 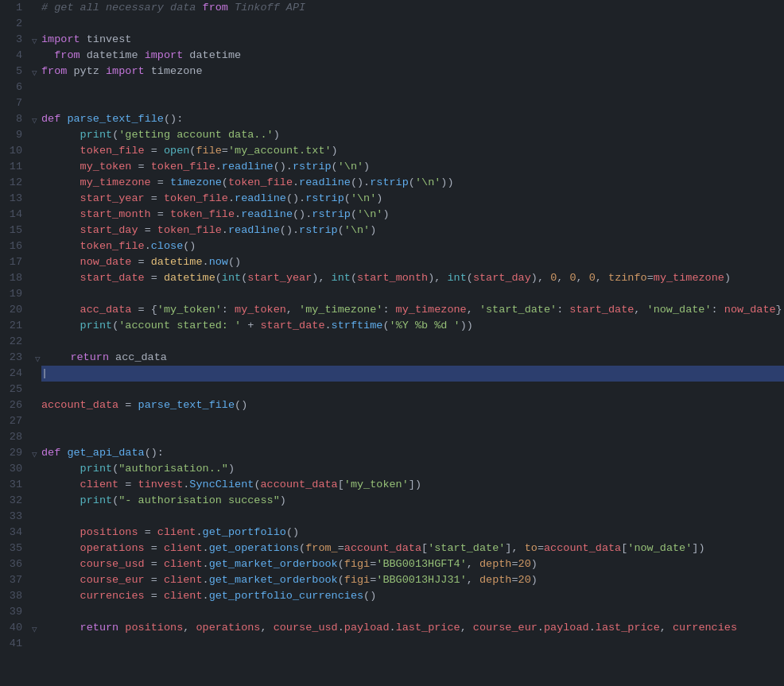 I want to click on ln-22: 22, so click(x=14, y=342).